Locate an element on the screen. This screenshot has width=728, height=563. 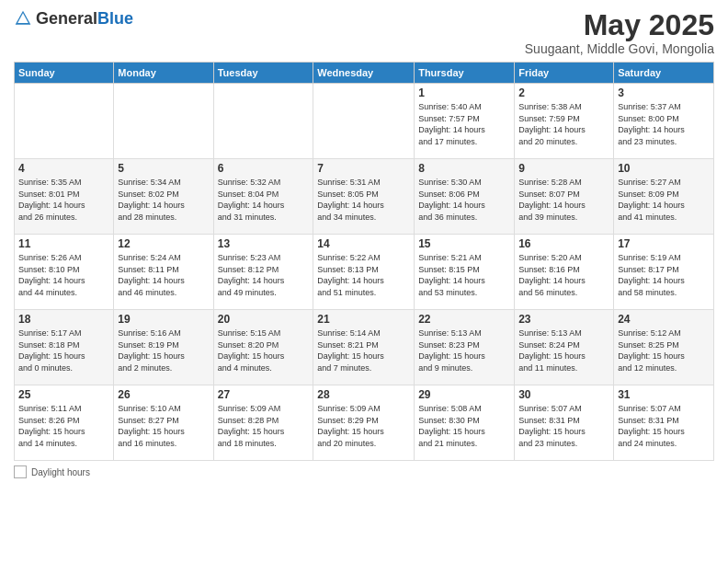
day-number: 4 is located at coordinates (64, 168).